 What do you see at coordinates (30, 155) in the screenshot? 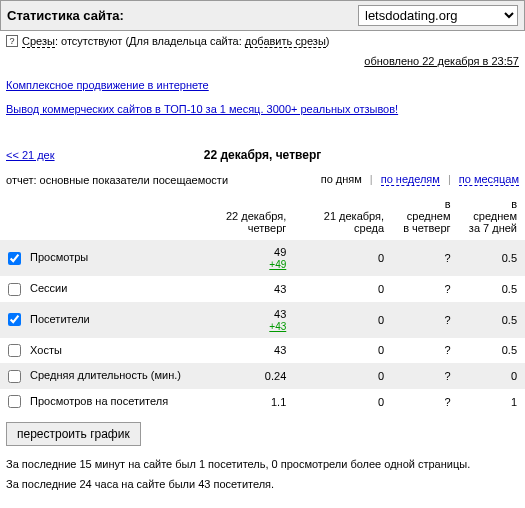
I see `prev-date-link: << 21 дек` at bounding box center [30, 155].